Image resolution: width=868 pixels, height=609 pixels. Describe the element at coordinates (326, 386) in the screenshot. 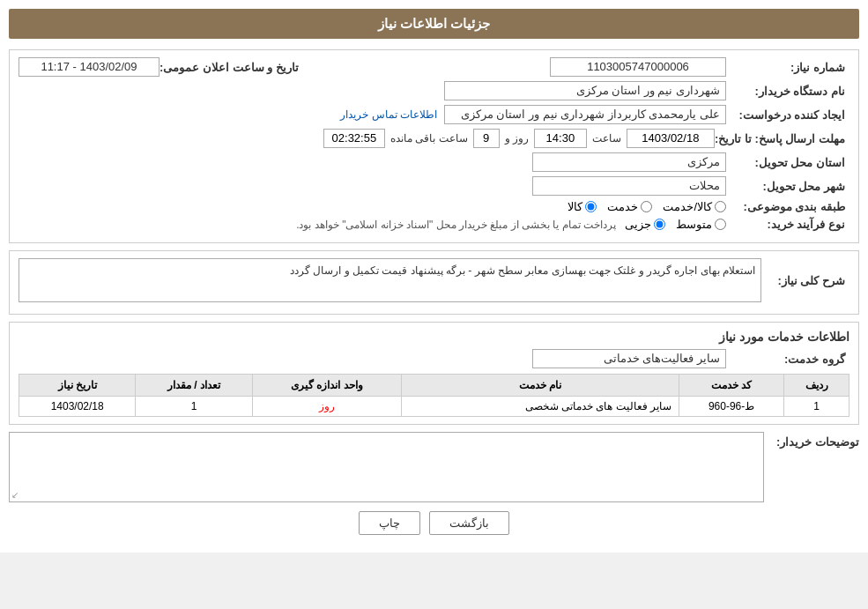

I see `col-unit: واحد اندازه گیری` at that location.